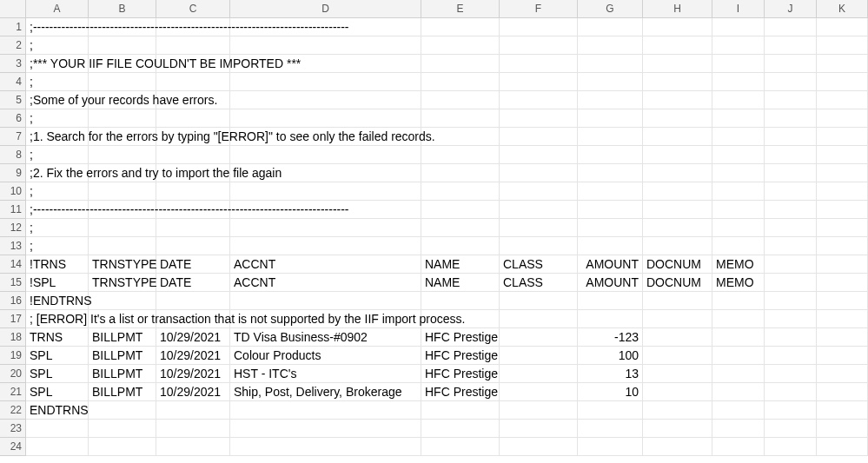  I want to click on row-header-4: 4, so click(13, 82).